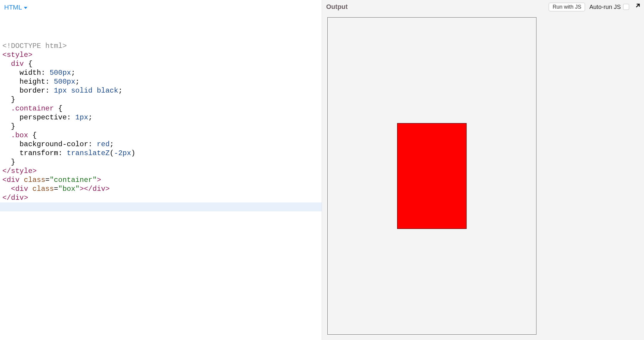  Describe the element at coordinates (432, 176) in the screenshot. I see `render-box` at that location.